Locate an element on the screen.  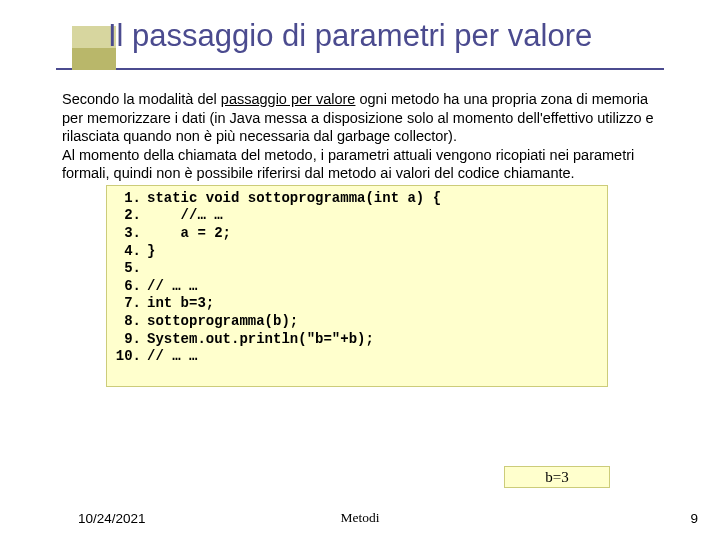
code-line: 6.// … … is located at coordinates (357, 287).